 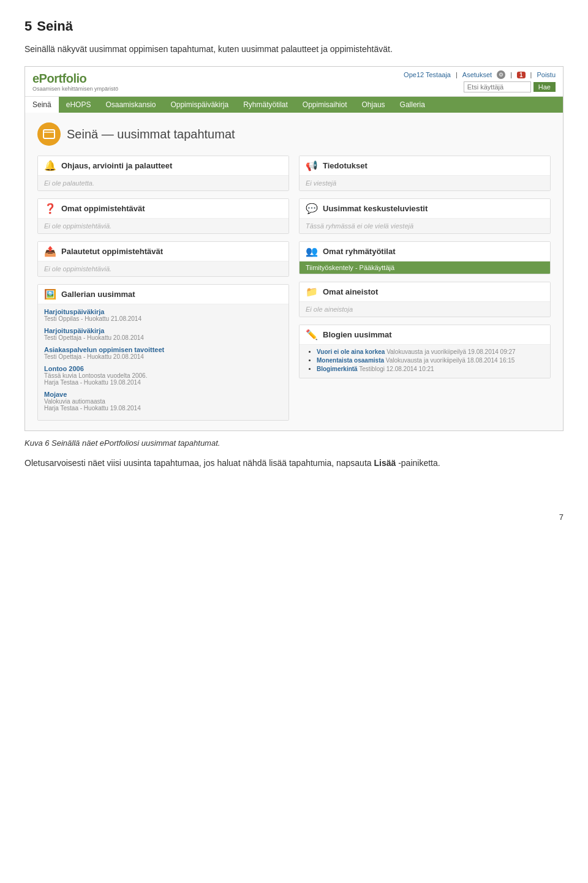 What do you see at coordinates (163, 334) in the screenshot?
I see `gallery-item-2: Harjoituspäiväkirja Testi Opettaja - Huo…` at bounding box center [163, 334].